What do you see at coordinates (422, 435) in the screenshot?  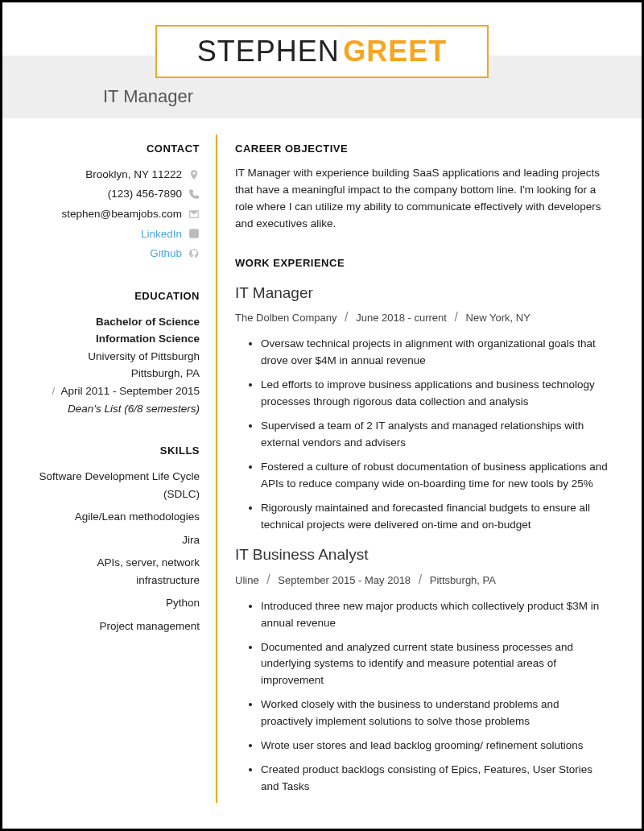 I see `job-bullets: Oversaw technical projects in alignment …` at bounding box center [422, 435].